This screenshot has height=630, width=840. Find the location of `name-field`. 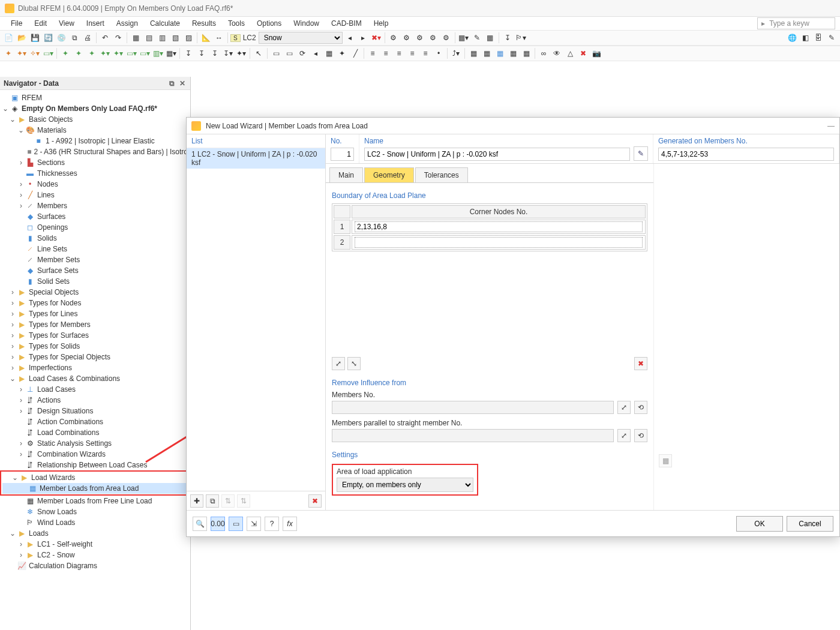

name-field is located at coordinates (497, 154).